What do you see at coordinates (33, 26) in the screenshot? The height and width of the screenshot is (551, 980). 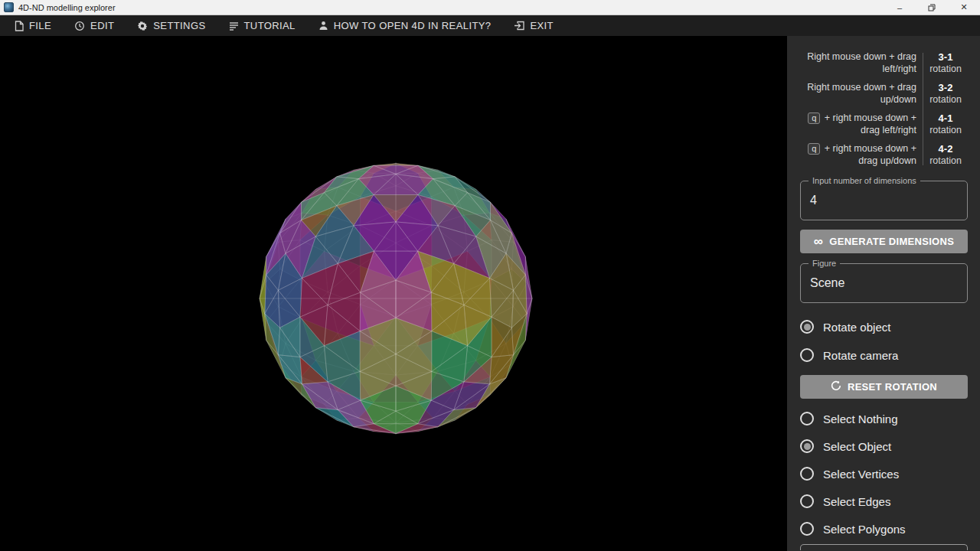 I see `menu-file: FILE` at bounding box center [33, 26].